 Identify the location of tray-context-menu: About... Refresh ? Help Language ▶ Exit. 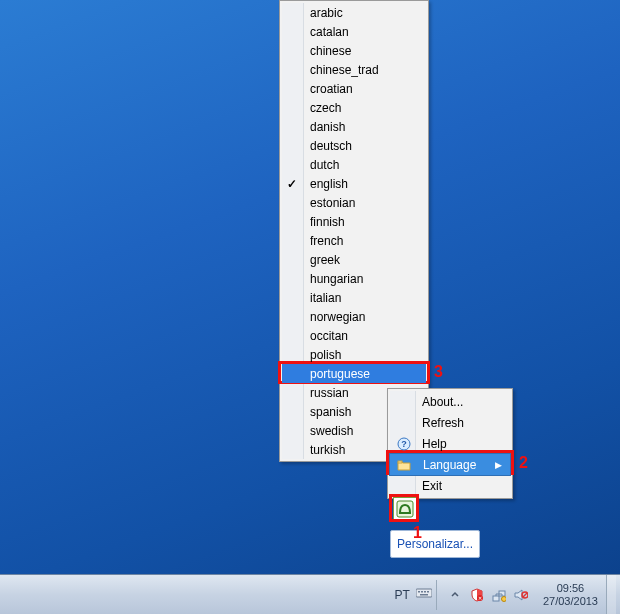
(450, 444).